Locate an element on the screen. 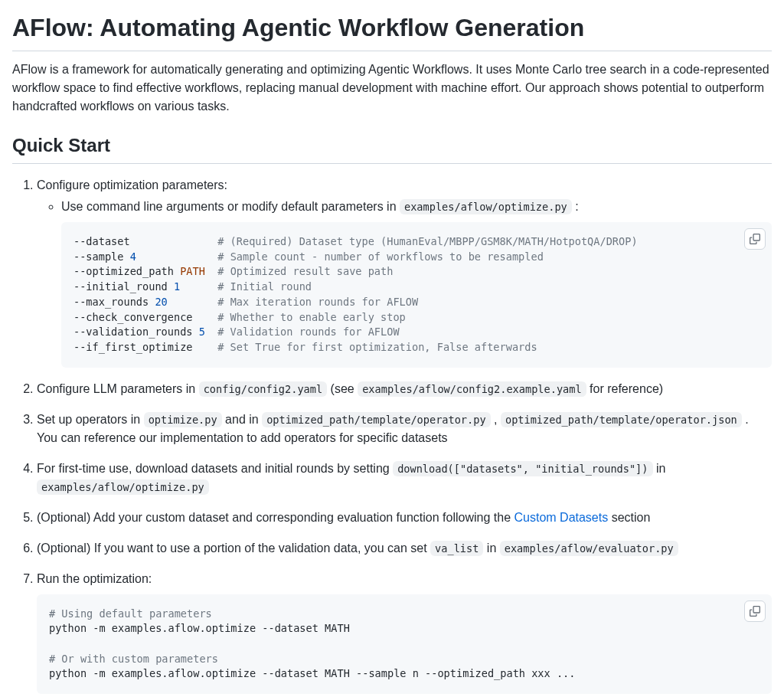 Image resolution: width=784 pixels, height=697 pixels. step-4-code-2: examples/aflow/optimize.py is located at coordinates (122, 487).